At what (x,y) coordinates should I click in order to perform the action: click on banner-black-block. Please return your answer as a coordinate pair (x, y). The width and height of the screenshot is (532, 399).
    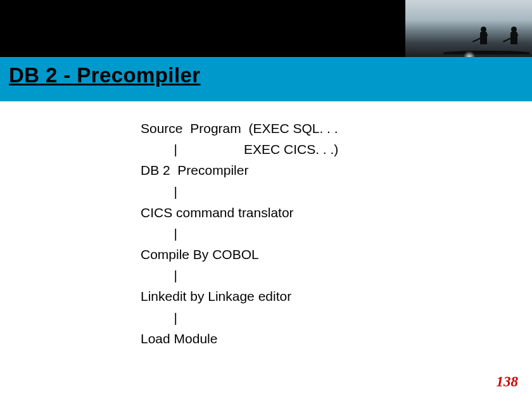
    Looking at the image, I should click on (203, 28).